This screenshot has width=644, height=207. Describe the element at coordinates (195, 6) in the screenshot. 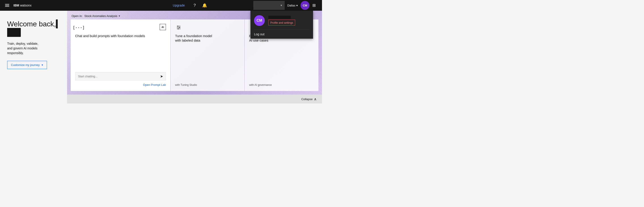

I see `help-button: ?` at that location.